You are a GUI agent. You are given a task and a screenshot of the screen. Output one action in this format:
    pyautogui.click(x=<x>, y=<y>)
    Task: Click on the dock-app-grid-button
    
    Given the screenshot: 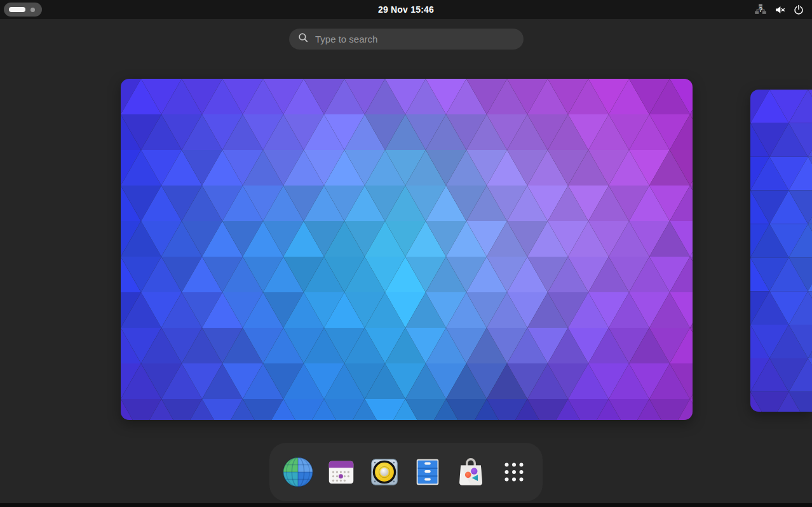 What is the action you would take?
    pyautogui.click(x=514, y=472)
    